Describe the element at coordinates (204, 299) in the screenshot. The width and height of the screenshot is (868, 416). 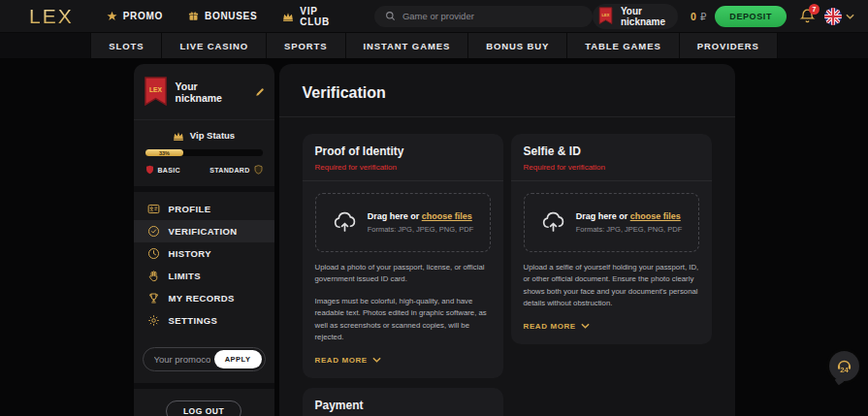
I see `sidebar-item-my-records: MY RECORDS` at that location.